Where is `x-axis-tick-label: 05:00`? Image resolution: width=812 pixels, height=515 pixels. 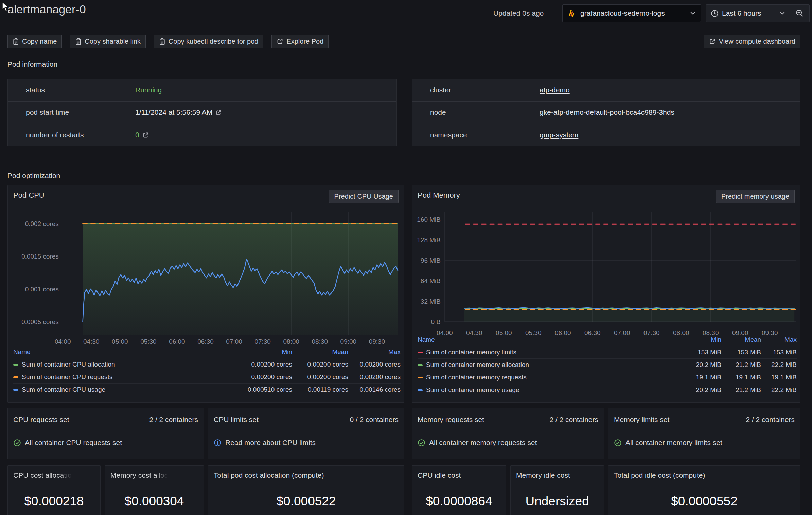
x-axis-tick-label: 05:00 is located at coordinates (120, 342).